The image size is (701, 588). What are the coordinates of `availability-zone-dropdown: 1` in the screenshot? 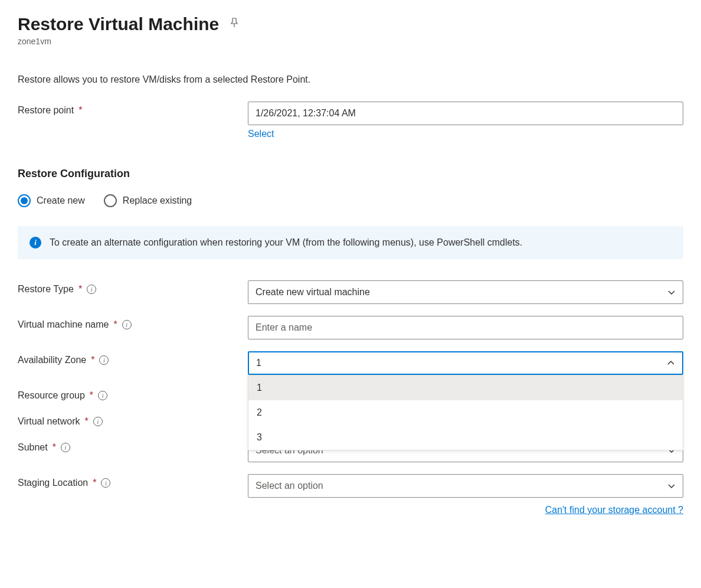 It's located at (466, 363).